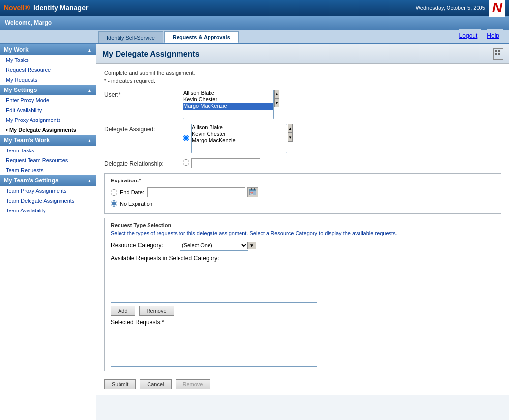  Describe the element at coordinates (48, 191) in the screenshot. I see `sidebar-item-team-proxy-assignments: Team Proxy Assignments` at that location.